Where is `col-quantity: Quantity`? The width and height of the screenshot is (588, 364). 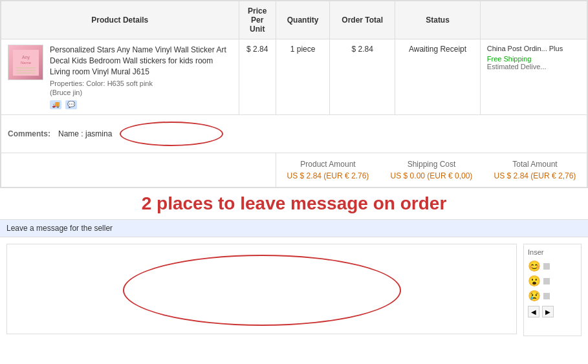
col-quantity: Quantity is located at coordinates (303, 21).